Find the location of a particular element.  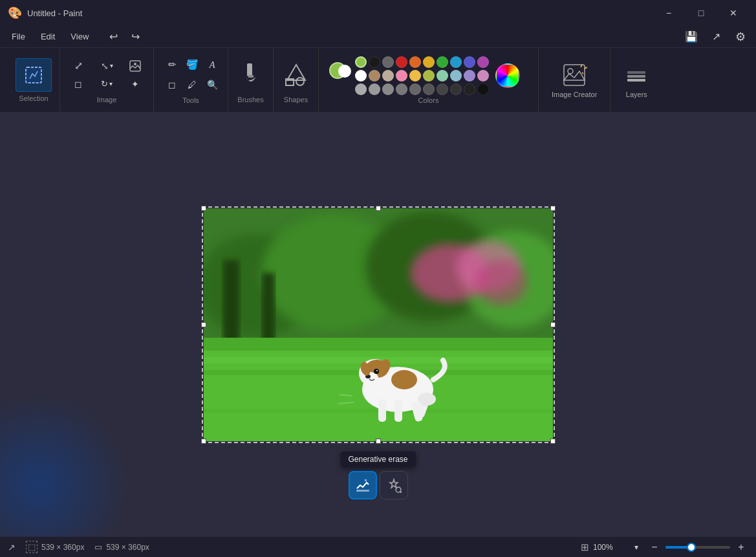

color-picker-wheel is located at coordinates (508, 76).